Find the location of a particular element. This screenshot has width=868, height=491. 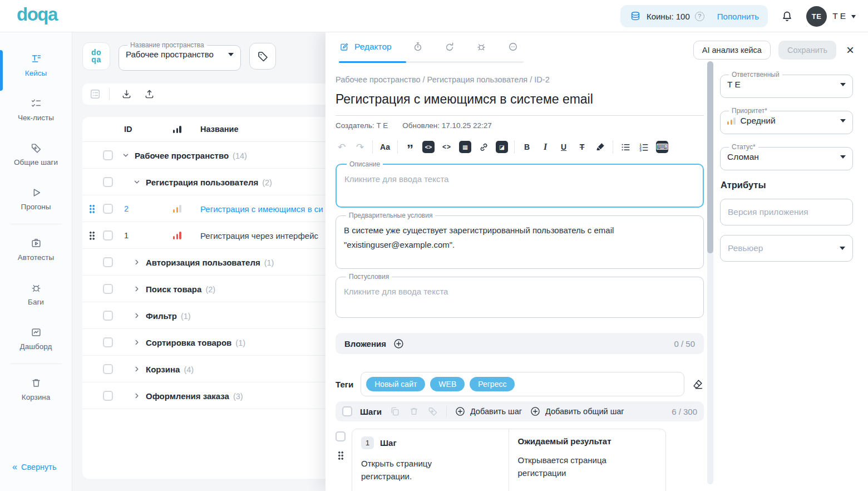

inline-code-icon: <> is located at coordinates (447, 147).